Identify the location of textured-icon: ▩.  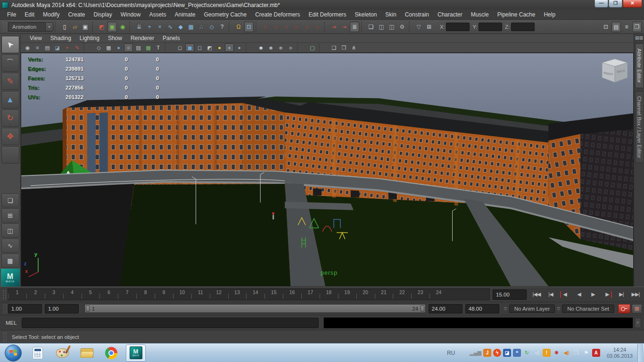
(148, 48).